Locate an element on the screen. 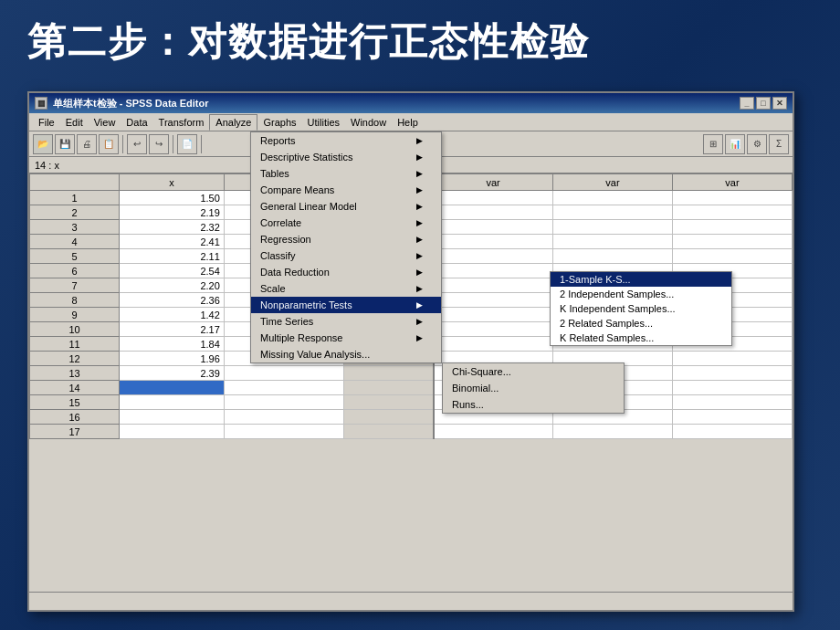  cell-x: 2.19 is located at coordinates (172, 213).